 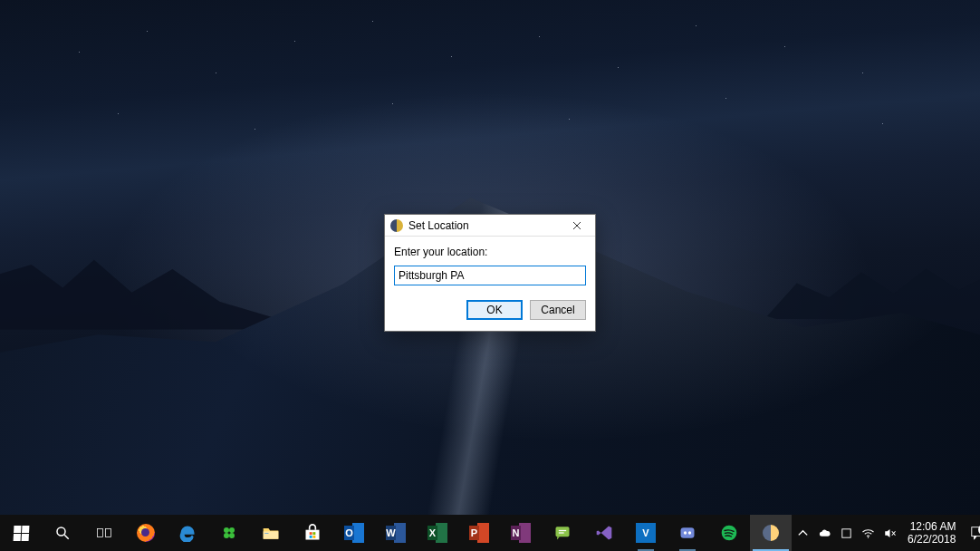 What do you see at coordinates (229, 533) in the screenshot?
I see `taskbar-app-clover` at bounding box center [229, 533].